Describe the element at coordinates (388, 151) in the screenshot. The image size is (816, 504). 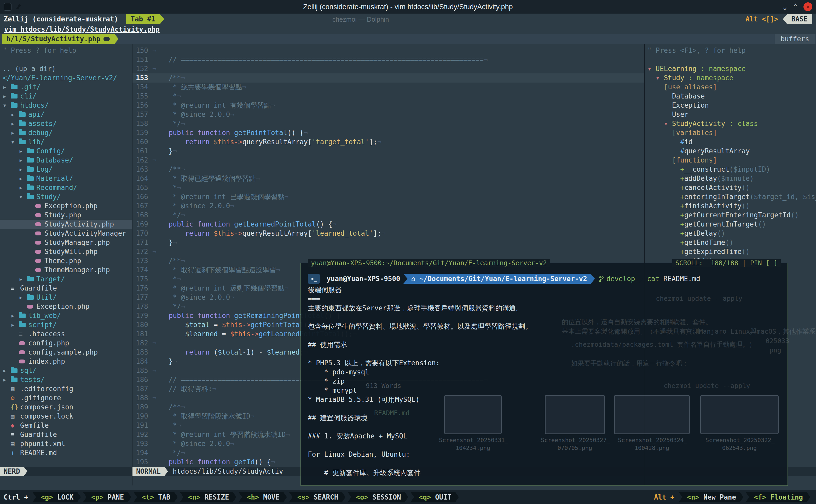
I see `code-line: 161 }¬` at that location.